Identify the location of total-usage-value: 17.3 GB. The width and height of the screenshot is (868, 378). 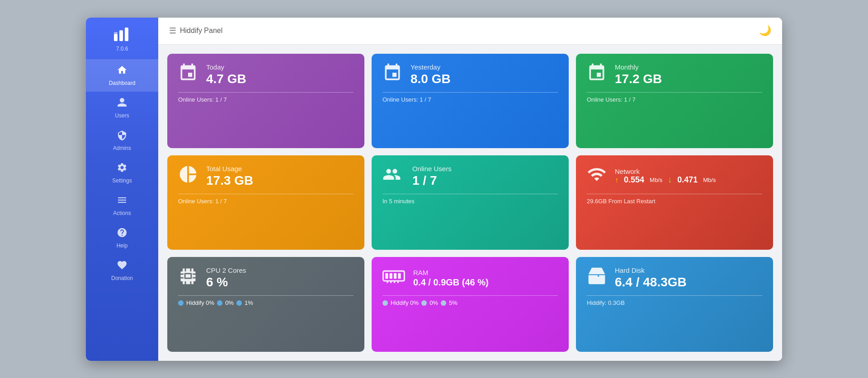
(230, 181).